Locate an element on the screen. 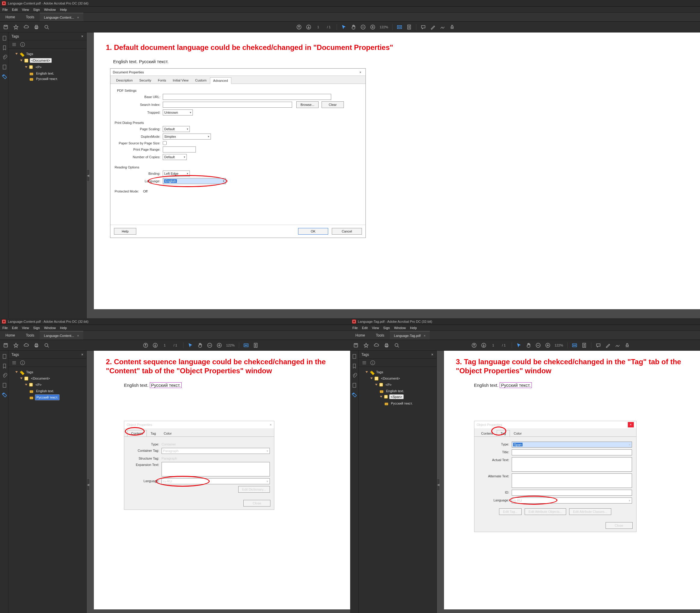 Image resolution: width=700 pixels, height=613 pixels. select-container-tag: Paragraph▾ is located at coordinates (216, 451).